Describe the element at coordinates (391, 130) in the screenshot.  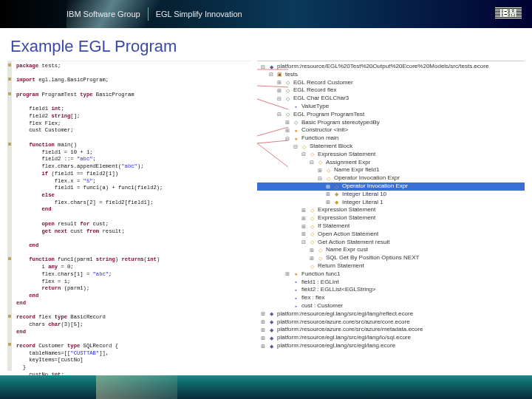
I see `tree-row: ⊞●Constructor <init>` at that location.